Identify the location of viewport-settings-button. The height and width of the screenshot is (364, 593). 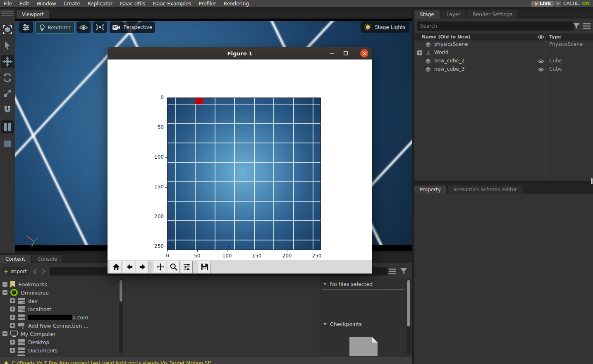
(26, 27).